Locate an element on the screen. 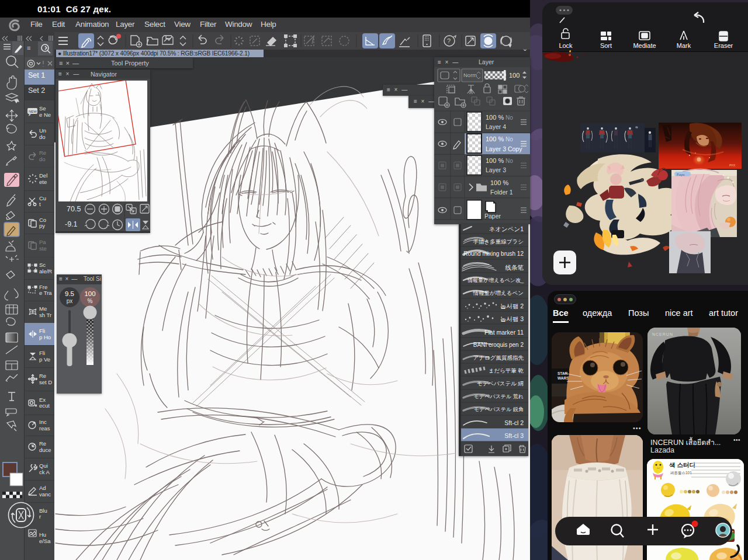  svg-text: 페튼돌스101 is located at coordinates (681, 473).